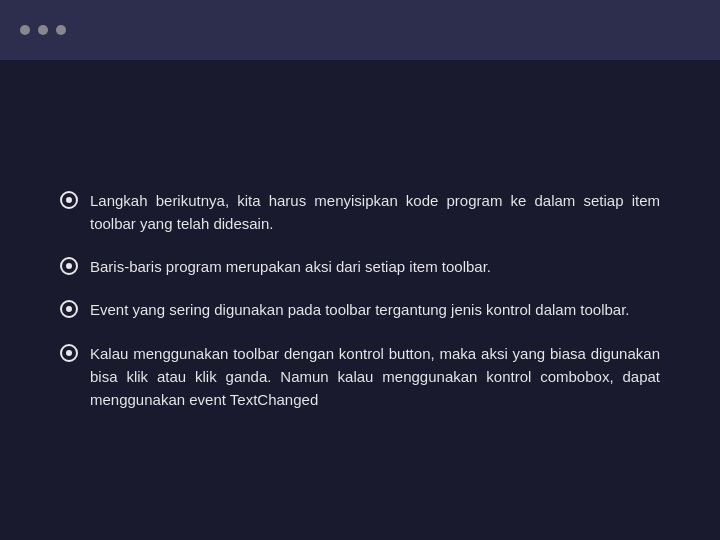 The image size is (720, 540). I want to click on header-bar, so click(360, 30).